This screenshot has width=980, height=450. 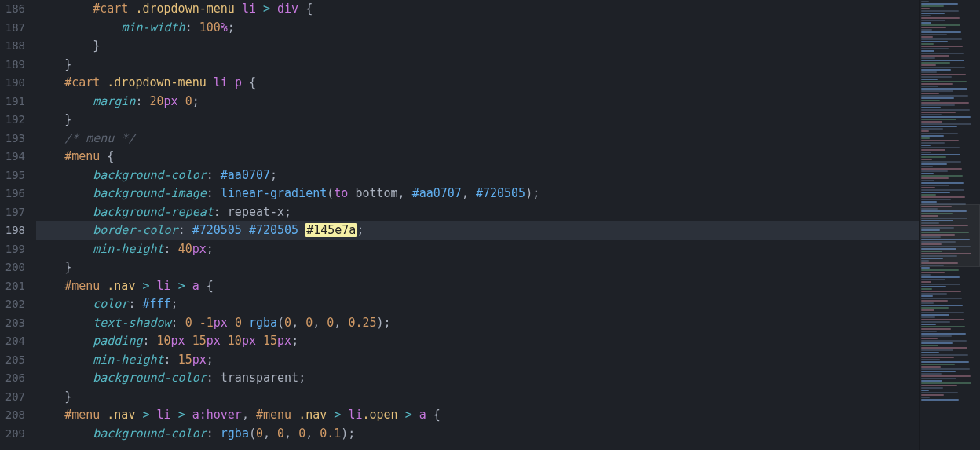 I want to click on line-number: 188, so click(x=13, y=46).